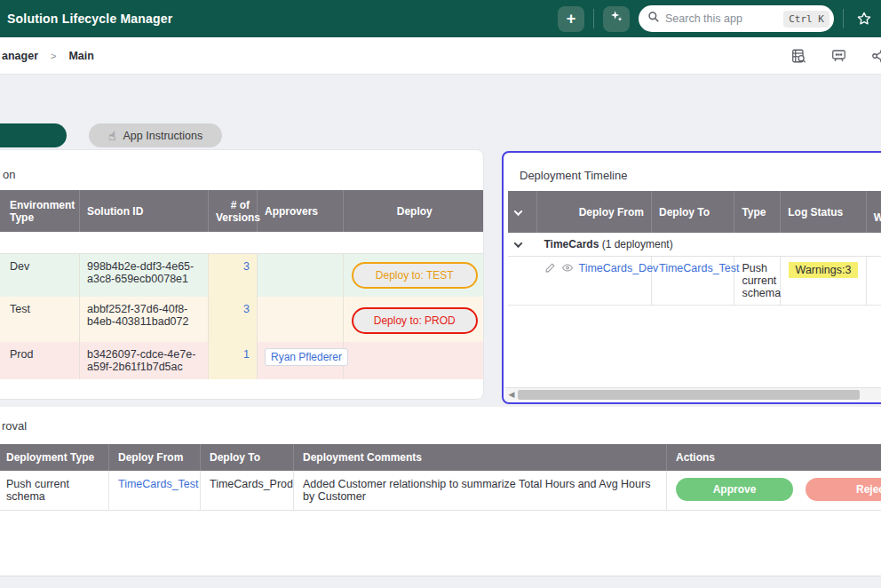 The width and height of the screenshot is (881, 588). Describe the element at coordinates (414, 361) in the screenshot. I see `deploy-cell` at that location.